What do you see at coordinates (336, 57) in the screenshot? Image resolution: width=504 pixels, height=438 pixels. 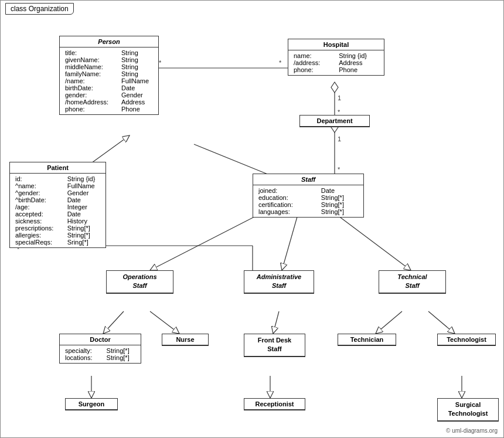 I see `hospital-box: Hospital name:String {id} /address:Addre…` at bounding box center [336, 57].